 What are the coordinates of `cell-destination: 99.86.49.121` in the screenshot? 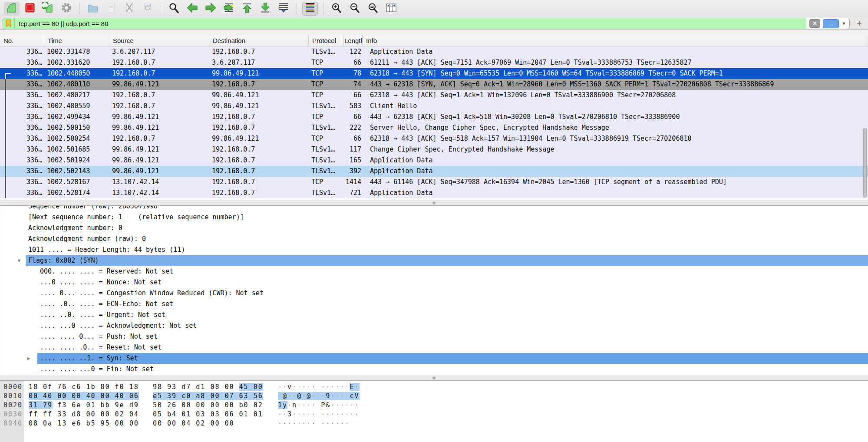 It's located at (259, 96).